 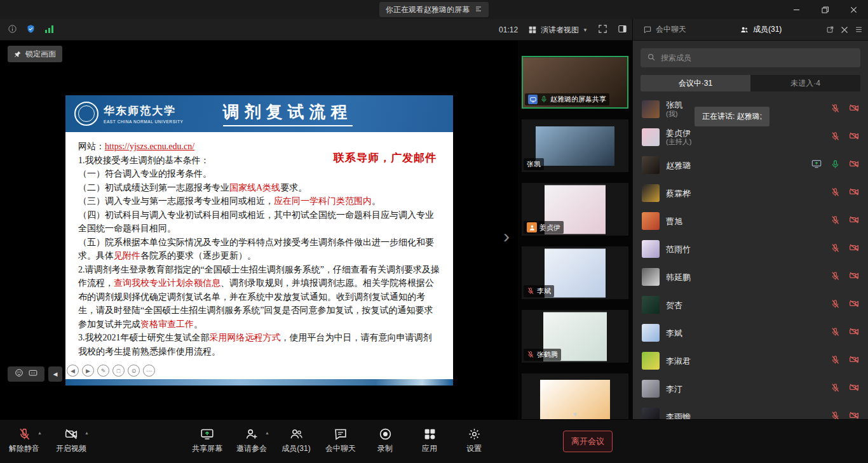 What do you see at coordinates (859, 29) in the screenshot?
I see `panel-menu-icon` at bounding box center [859, 29].